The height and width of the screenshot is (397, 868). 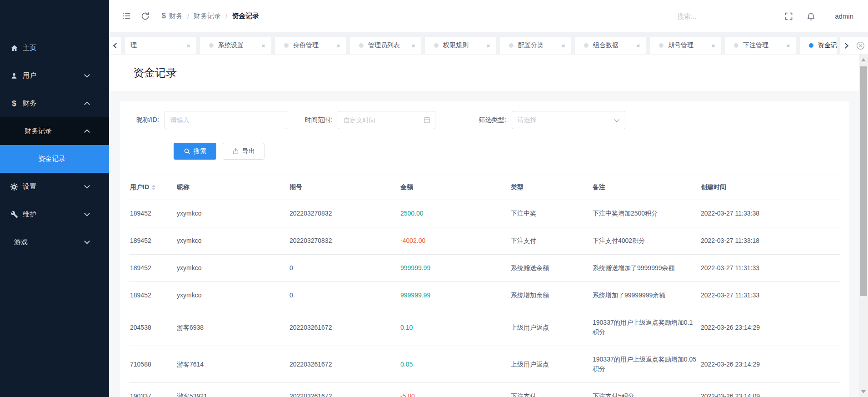 What do you see at coordinates (245, 16) in the screenshot?
I see `breadcrumb-current: 资金记录` at bounding box center [245, 16].